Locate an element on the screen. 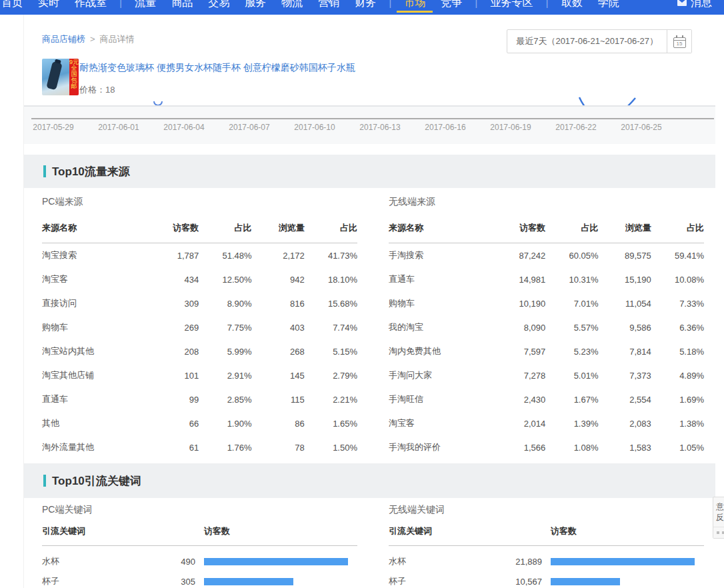 The height and width of the screenshot is (588, 724). x-axis-date-label: 2017-06-16 is located at coordinates (445, 127).